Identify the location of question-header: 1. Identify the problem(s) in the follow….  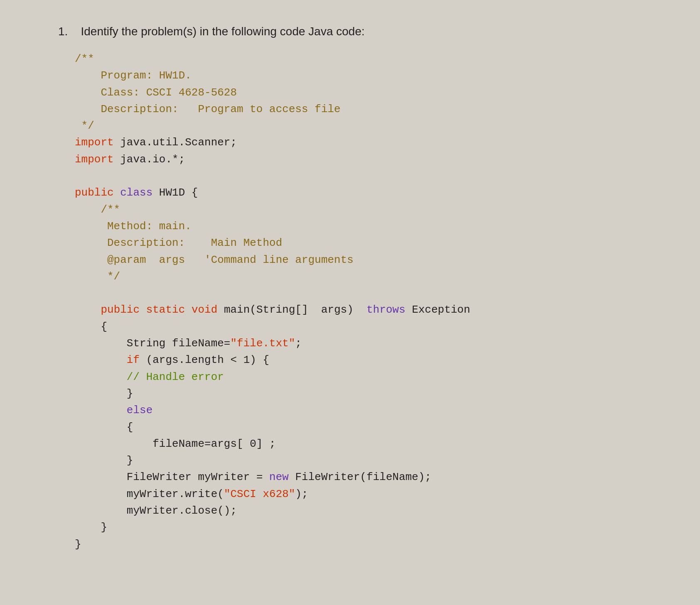
(362, 32).